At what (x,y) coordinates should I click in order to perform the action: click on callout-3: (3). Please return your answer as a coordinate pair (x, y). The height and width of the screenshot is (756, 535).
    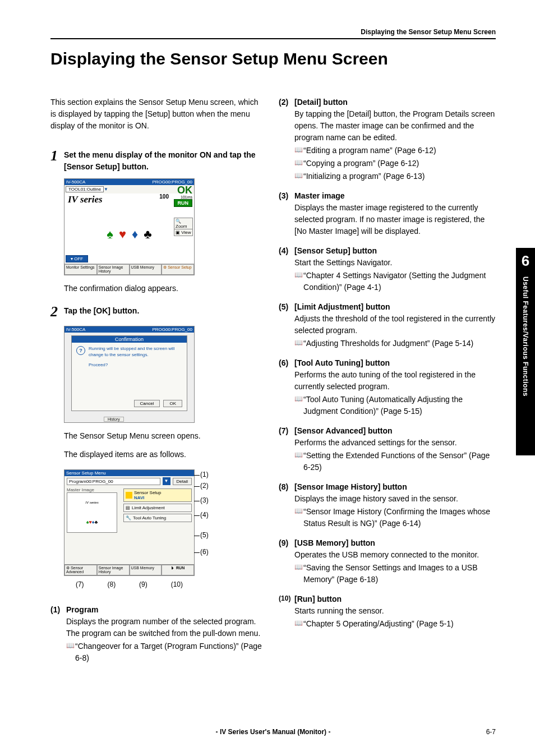
    Looking at the image, I should click on (204, 500).